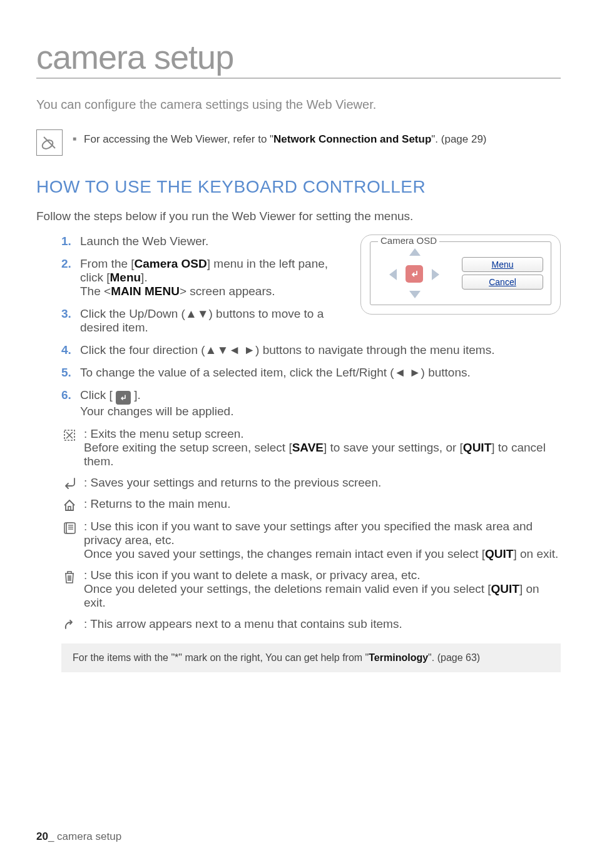 The height and width of the screenshot is (868, 597). Describe the element at coordinates (322, 483) in the screenshot. I see `icon-legend-text: : Saves your settings and returns to the…` at that location.